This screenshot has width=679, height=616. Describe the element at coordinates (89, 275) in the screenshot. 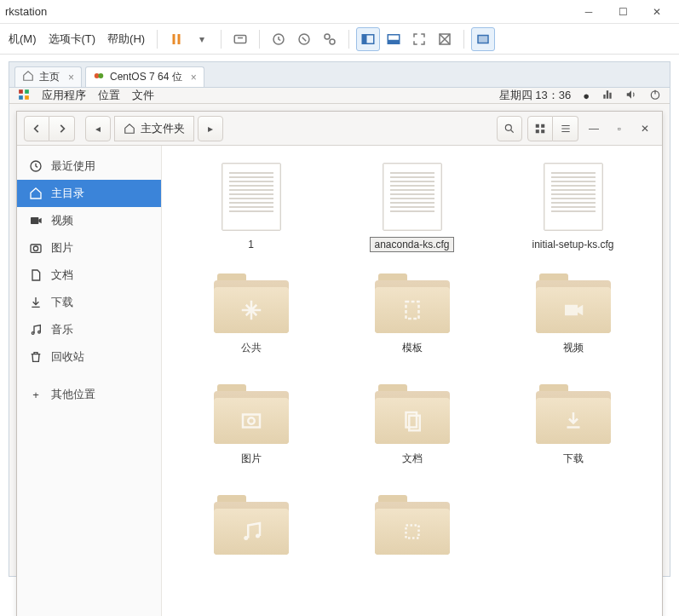

I see `sidebar-item-documents: 文档` at that location.